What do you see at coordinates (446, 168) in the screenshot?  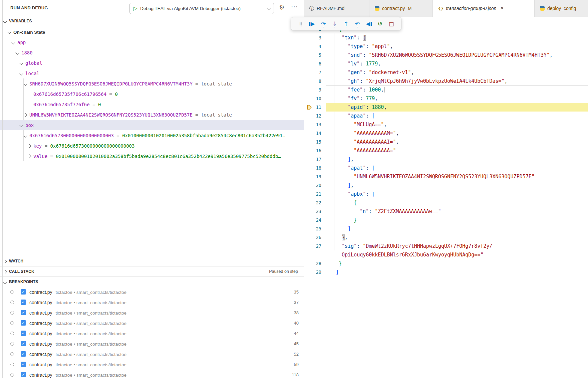 I see `code-line-18: 18"apat": [` at bounding box center [446, 168].